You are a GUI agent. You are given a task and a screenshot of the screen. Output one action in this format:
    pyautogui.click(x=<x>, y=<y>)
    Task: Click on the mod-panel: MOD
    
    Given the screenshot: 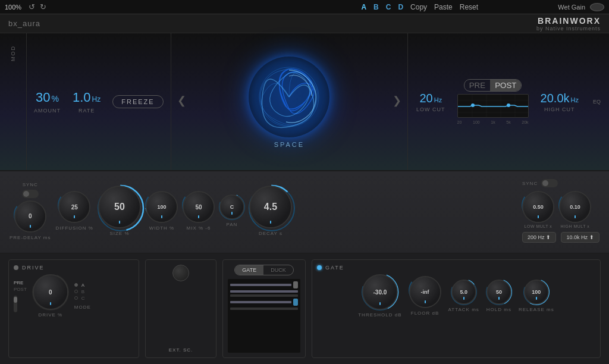 What is the action you would take?
    pyautogui.click(x=13, y=102)
    